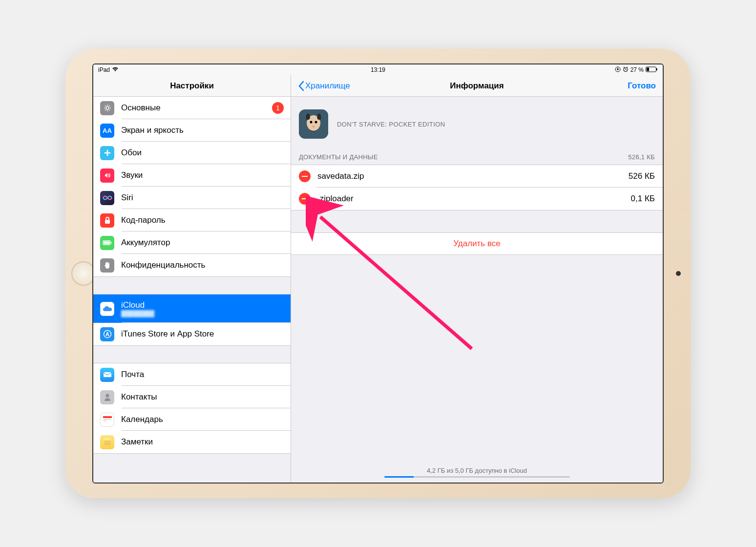 The height and width of the screenshot is (547, 756). What do you see at coordinates (192, 397) in the screenshot?
I see `sidebar-item-contacts: Контакты` at bounding box center [192, 397].